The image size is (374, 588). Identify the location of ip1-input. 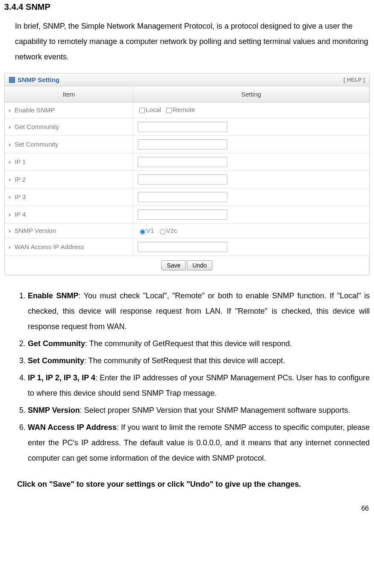
(183, 162).